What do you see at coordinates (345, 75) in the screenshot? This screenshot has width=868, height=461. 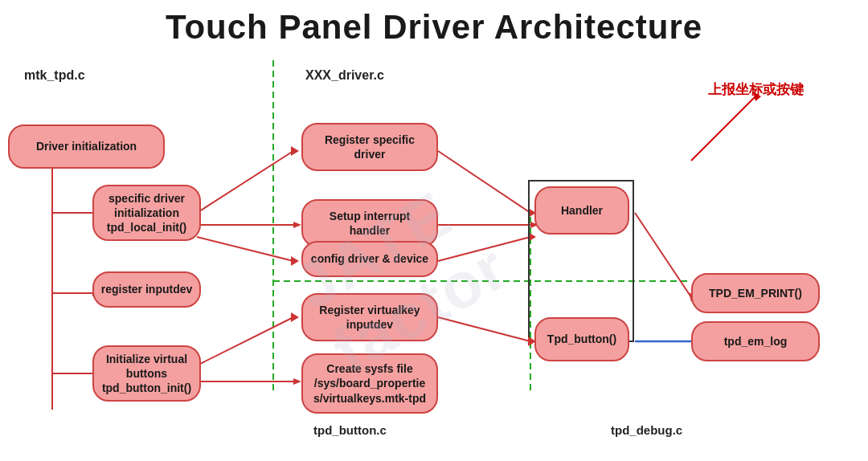 I see `xxx-driver-label: XXX_driver.c` at bounding box center [345, 75].